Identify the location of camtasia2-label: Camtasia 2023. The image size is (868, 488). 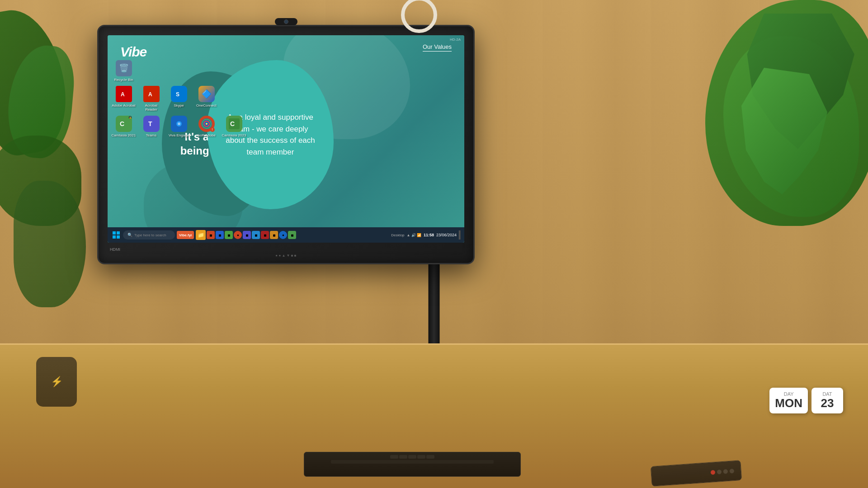
(234, 136).